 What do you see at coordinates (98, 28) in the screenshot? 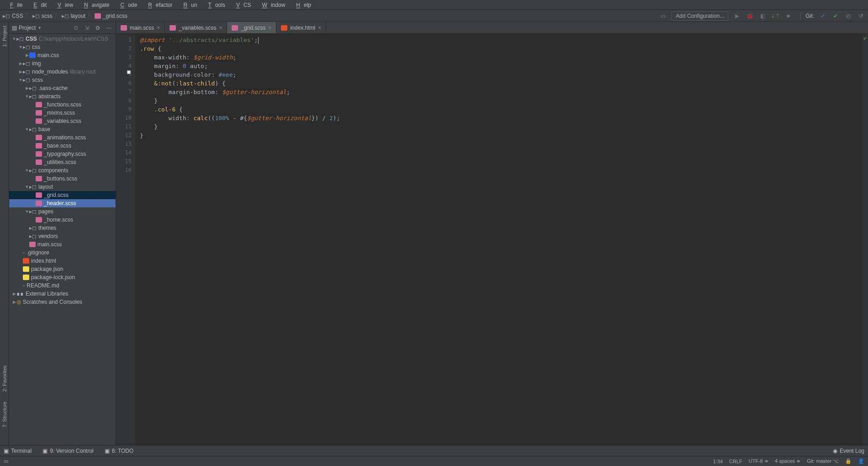
I see `settings-icon: ✿` at bounding box center [98, 28].